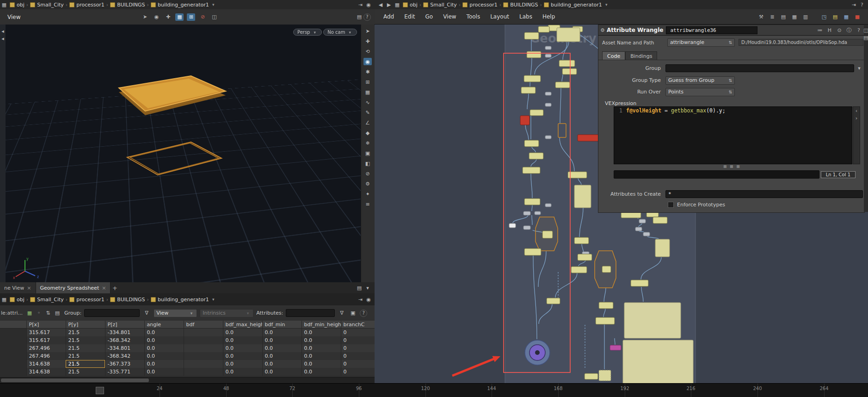  Describe the element at coordinates (732, 167) in the screenshot. I see `drag-grip: ■ ■ ■` at that location.